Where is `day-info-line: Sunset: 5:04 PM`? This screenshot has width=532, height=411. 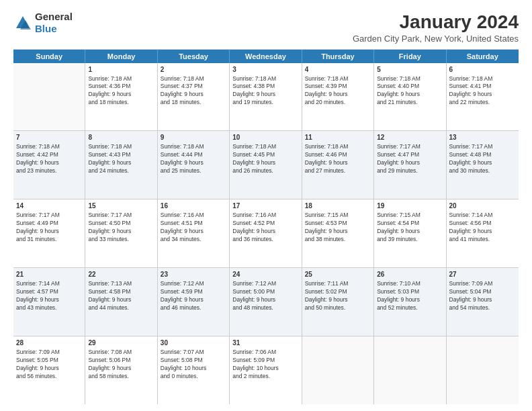
day-info-line: Sunset: 5:04 PM is located at coordinates (482, 292).